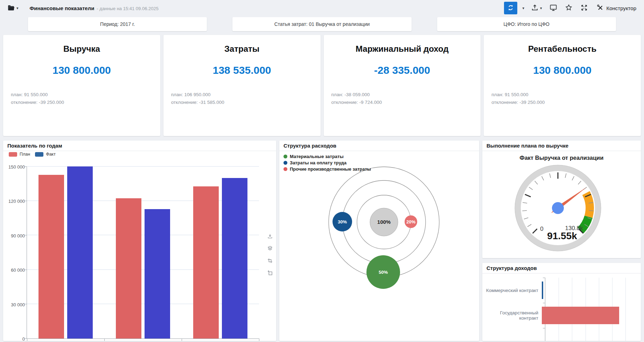  I want to click on legend-item-fact: Факт, so click(46, 154).